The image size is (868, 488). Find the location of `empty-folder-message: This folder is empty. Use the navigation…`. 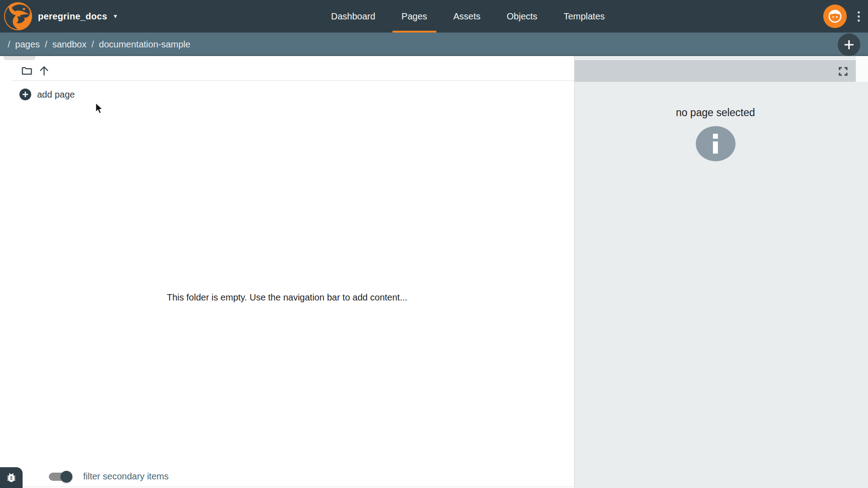

empty-folder-message: This folder is empty. Use the navigation… is located at coordinates (287, 297).